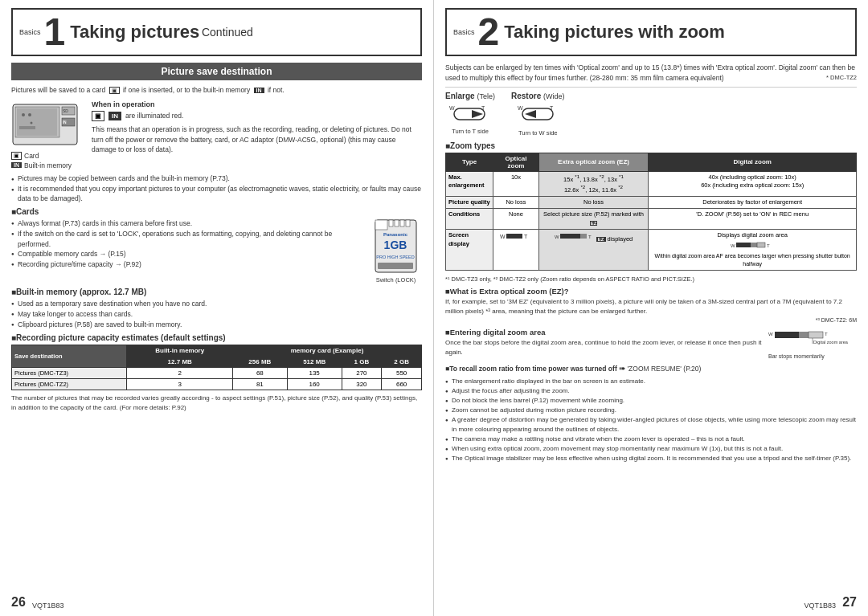 The image size is (868, 616). Describe the element at coordinates (257, 140) in the screenshot. I see `operation-description: This means that an operation is in progr…` at that location.